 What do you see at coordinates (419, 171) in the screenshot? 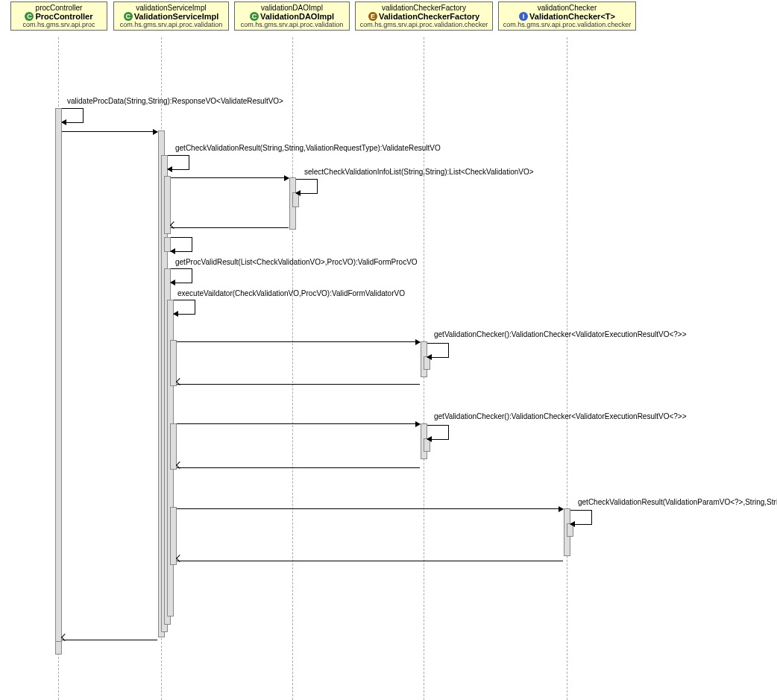
I see `message-label: selectCheckValidationInfoList(String,Str…` at bounding box center [419, 171].